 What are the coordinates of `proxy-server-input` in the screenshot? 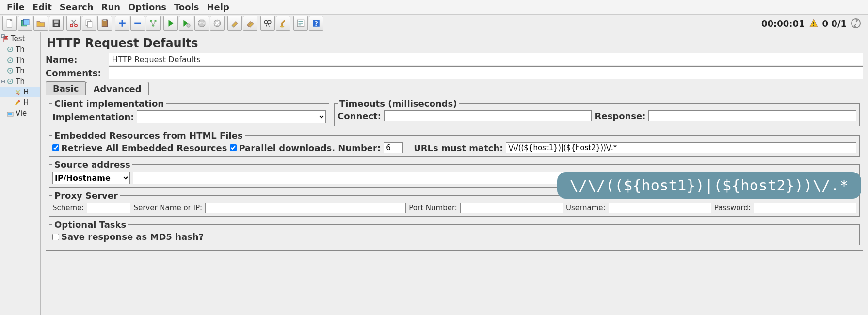 It's located at (305, 208).